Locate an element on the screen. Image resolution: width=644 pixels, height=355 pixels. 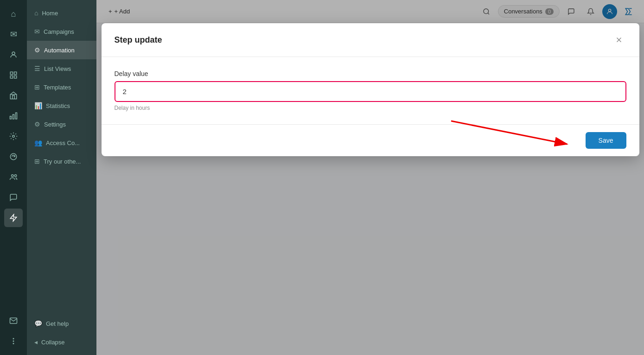
sidebar-item-tryother: ⊞ Try our othe... is located at coordinates (62, 161).